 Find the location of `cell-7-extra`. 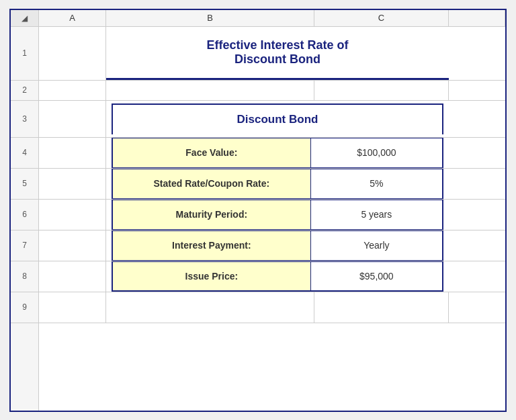

cell-7-extra is located at coordinates (477, 246).